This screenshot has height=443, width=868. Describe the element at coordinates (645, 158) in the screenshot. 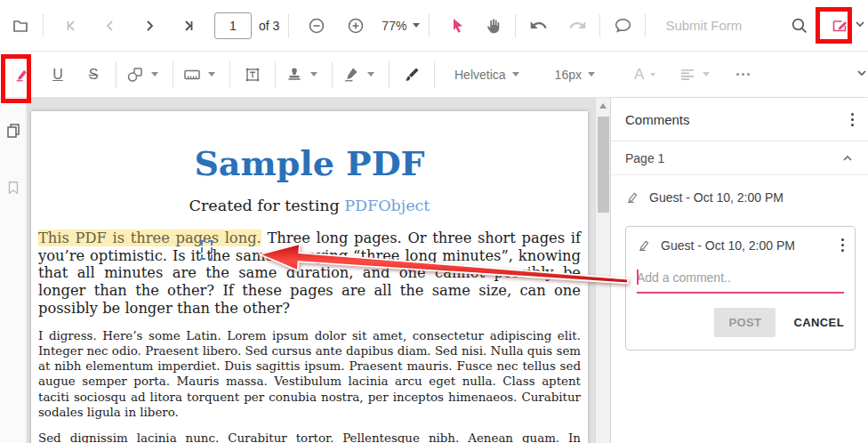

I see `page-section-label: Page 1` at that location.